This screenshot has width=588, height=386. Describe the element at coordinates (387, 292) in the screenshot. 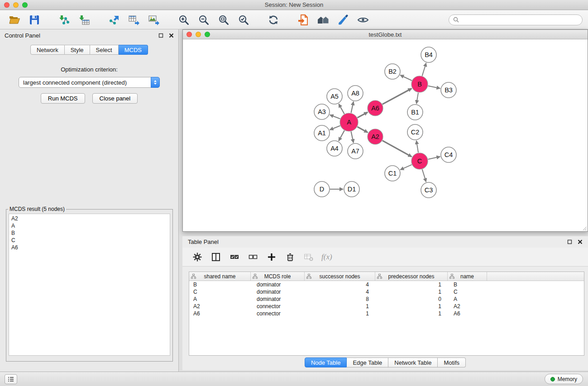

I see `table-row: Cdominator41C` at that location.